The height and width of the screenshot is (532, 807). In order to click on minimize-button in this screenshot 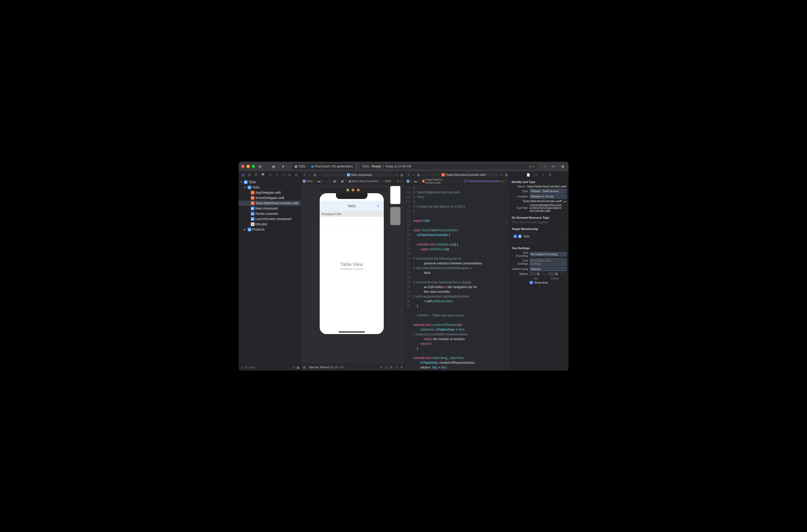, I will do `click(248, 166)`.